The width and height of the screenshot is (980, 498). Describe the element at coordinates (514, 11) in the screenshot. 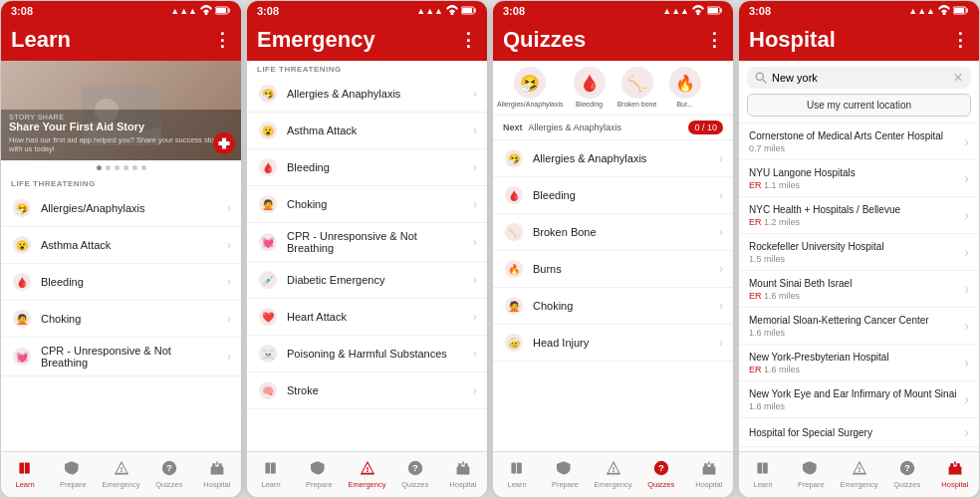

I see `status-time: 3:08` at that location.